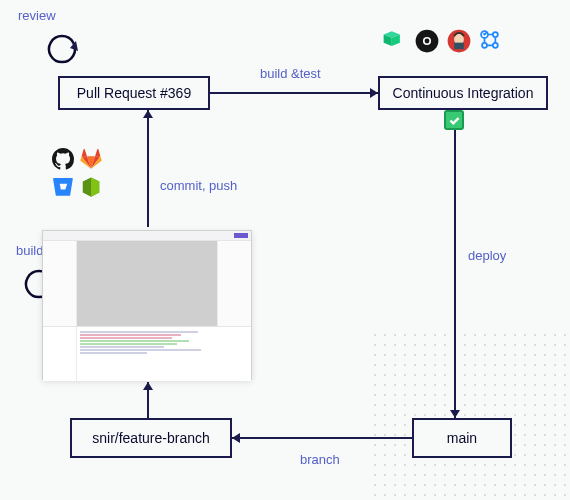 The width and height of the screenshot is (570, 500). I want to click on github-icon, so click(63, 159).